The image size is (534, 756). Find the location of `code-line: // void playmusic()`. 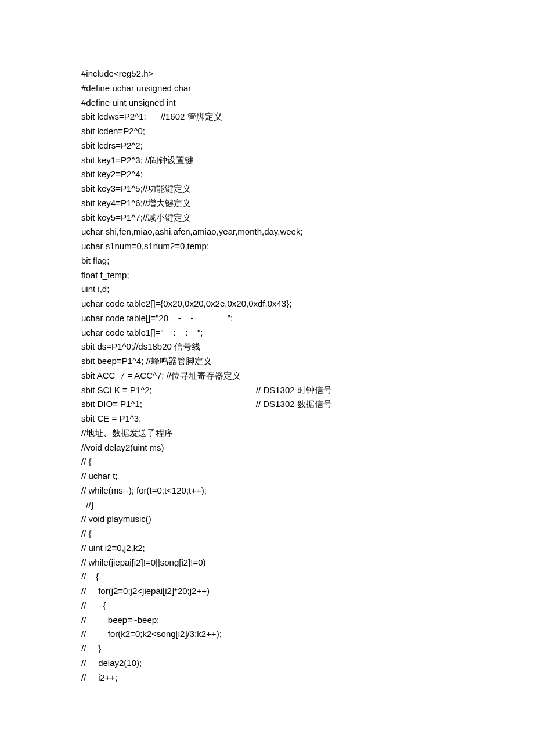

code-line: // void playmusic() is located at coordinates (267, 519).